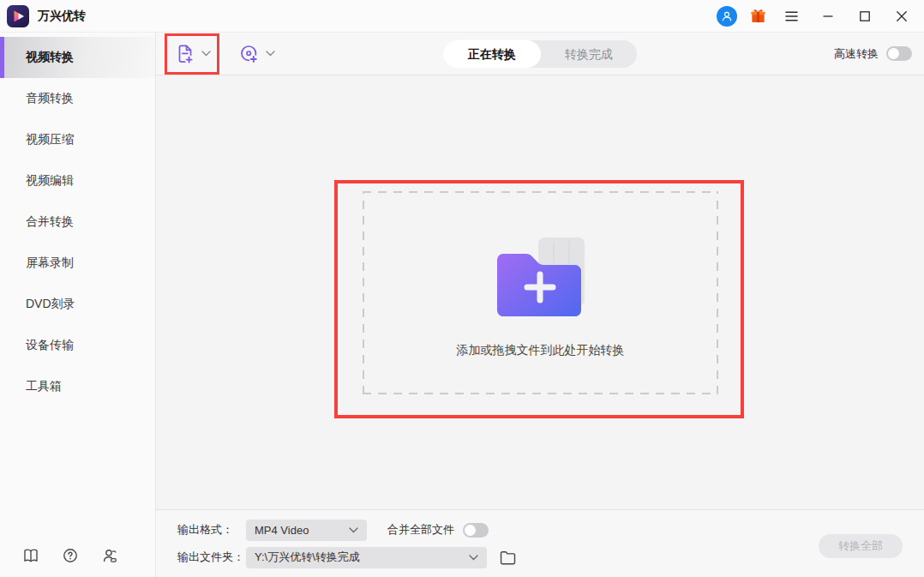  What do you see at coordinates (541, 351) in the screenshot?
I see `dropzone-hint: 添加或拖拽文件到此处开始转换` at bounding box center [541, 351].